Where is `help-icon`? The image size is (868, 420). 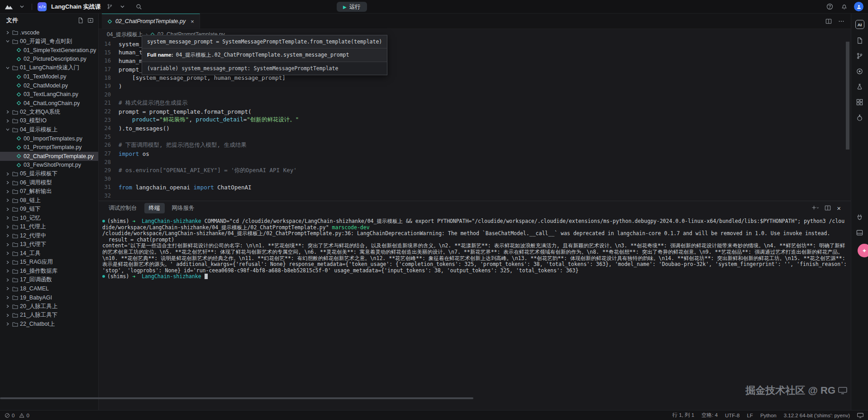
help-icon is located at coordinates (830, 7).